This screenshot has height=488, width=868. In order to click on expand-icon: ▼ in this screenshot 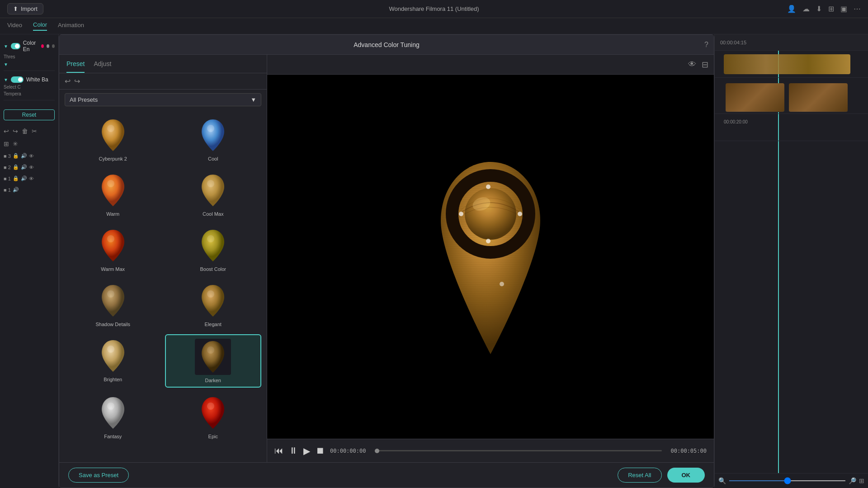, I will do `click(6, 46)`.